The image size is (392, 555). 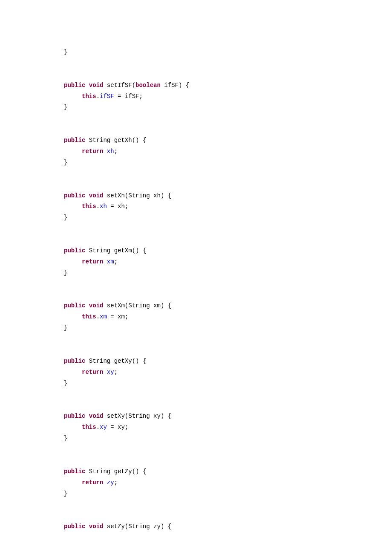 I want to click on param-name: ifSF, so click(x=171, y=85).